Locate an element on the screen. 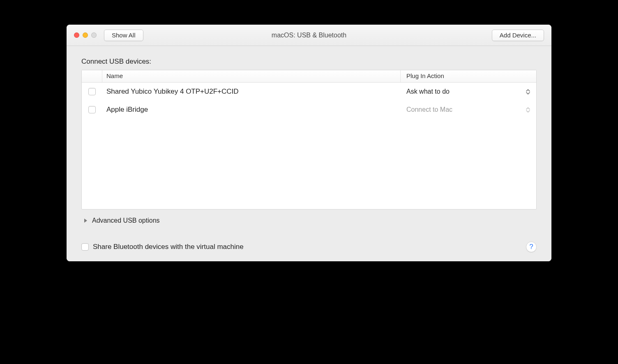 Image resolution: width=618 pixels, height=364 pixels. plug-in-action-value: Connect to Mac is located at coordinates (466, 110).